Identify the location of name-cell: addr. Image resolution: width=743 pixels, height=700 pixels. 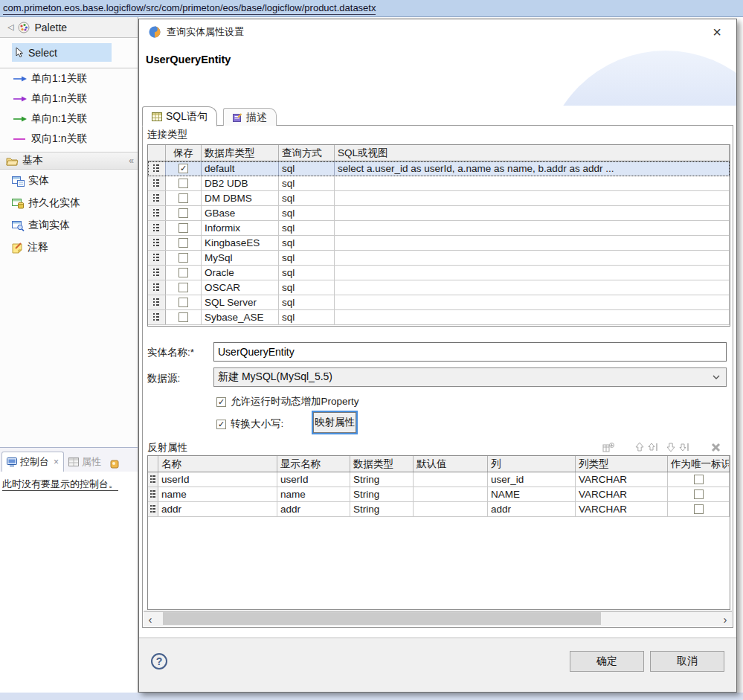
(218, 509).